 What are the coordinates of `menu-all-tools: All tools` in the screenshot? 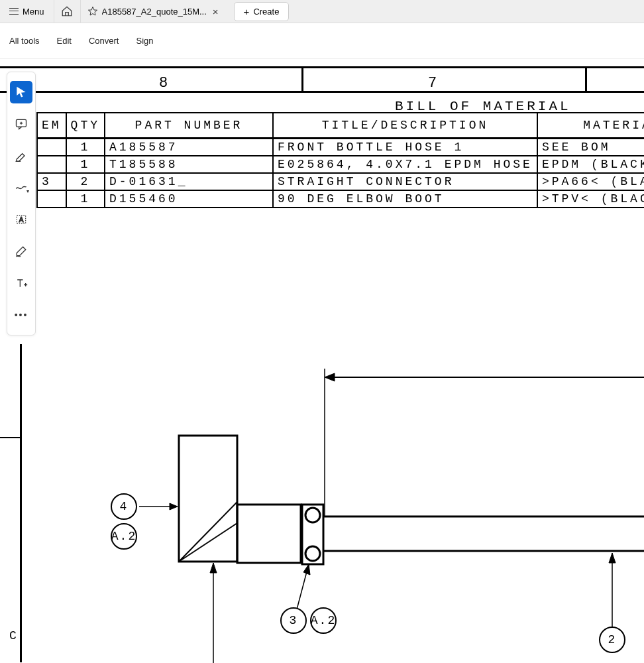 It's located at (25, 41).